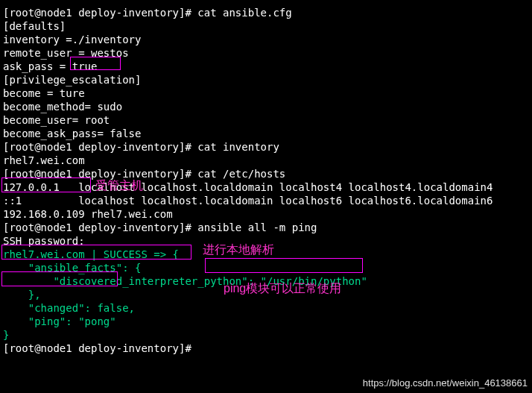 This screenshot has width=532, height=393. Describe the element at coordinates (266, 174) in the screenshot. I see `cmd-cat-hosts: [root@node1 deploy-inventory]# cat /etc/…` at that location.